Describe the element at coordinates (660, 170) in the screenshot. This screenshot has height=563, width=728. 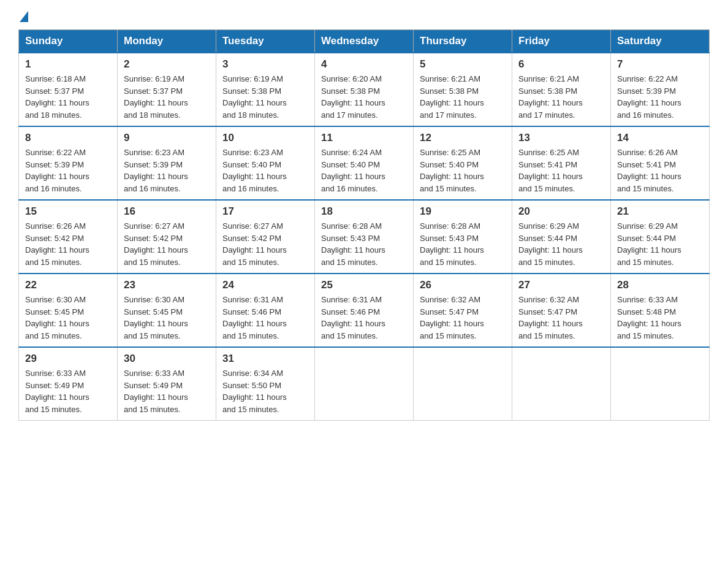
I see `day-info: Sunrise: 6:26 AM Sunset: 5:41 PM Dayligh…` at that location.